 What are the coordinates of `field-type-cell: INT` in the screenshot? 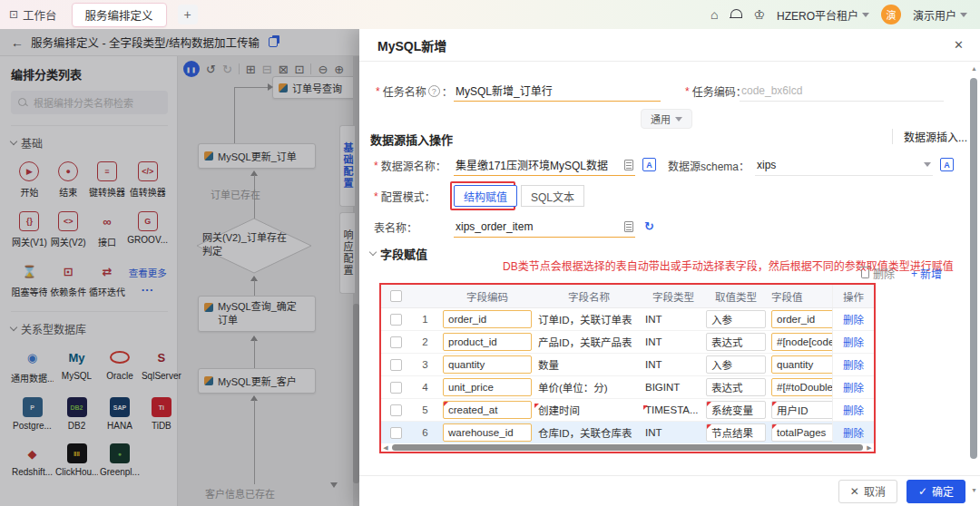 It's located at (673, 319).